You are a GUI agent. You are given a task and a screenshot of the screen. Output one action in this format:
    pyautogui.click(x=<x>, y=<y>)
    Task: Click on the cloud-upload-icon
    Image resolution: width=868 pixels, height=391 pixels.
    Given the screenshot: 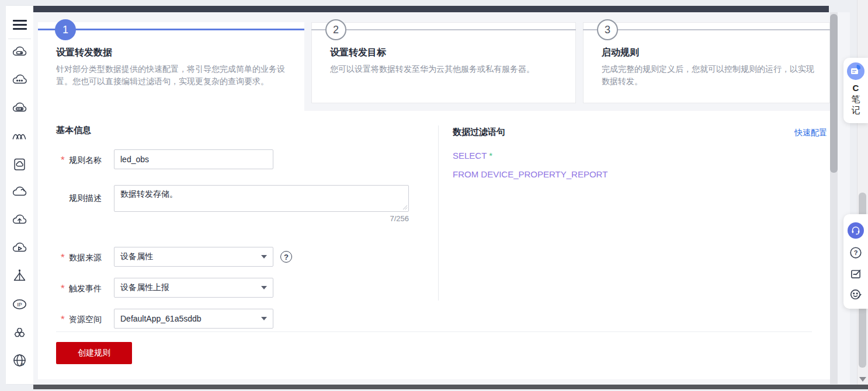 What is the action you would take?
    pyautogui.click(x=20, y=221)
    